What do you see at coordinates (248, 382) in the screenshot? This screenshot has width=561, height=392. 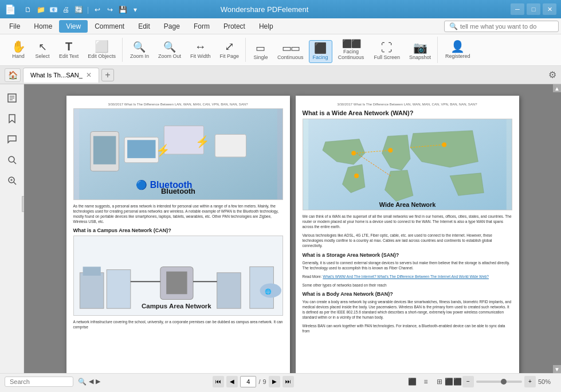 I see `current-page-input` at bounding box center [248, 382].